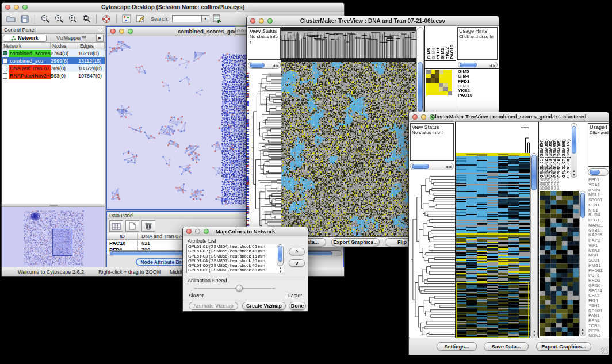  What do you see at coordinates (140, 18) in the screenshot?
I see `annotation-icon` at bounding box center [140, 18].